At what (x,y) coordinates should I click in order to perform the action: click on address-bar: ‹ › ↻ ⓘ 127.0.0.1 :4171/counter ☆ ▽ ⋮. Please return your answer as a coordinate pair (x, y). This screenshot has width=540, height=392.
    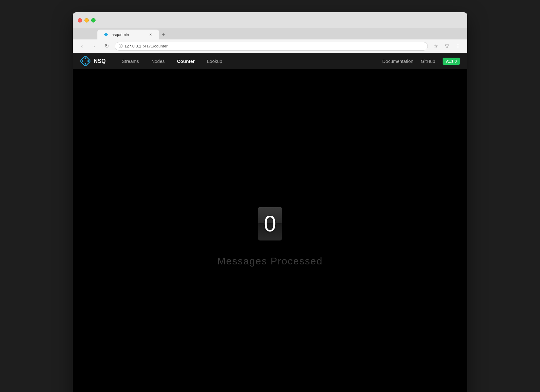
    Looking at the image, I should click on (270, 46).